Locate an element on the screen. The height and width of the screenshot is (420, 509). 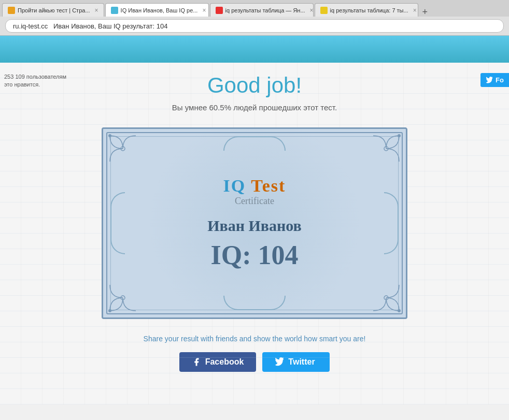
tab-4-close: × is located at coordinates (415, 10).